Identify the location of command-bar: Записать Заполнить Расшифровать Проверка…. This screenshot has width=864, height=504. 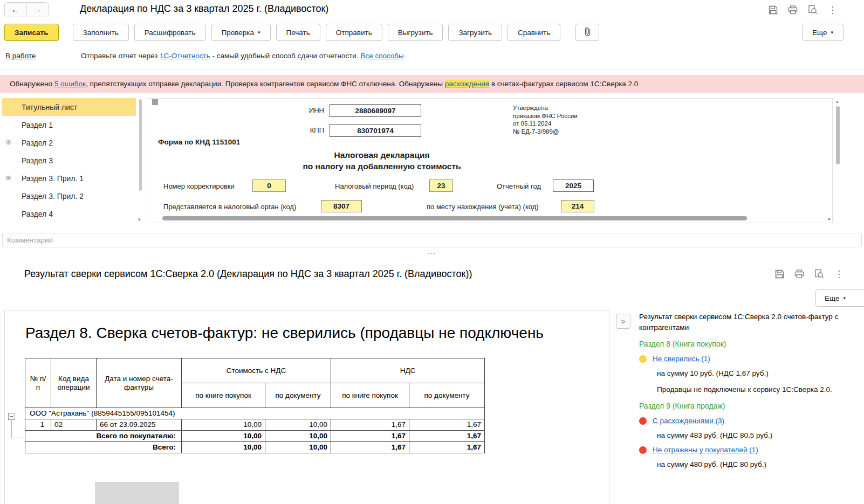
(434, 32).